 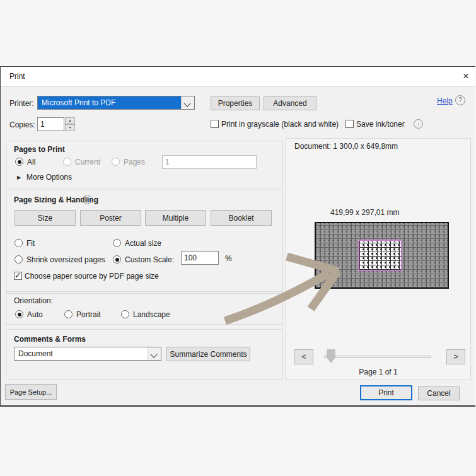 I want to click on page-preview-thumbnail, so click(x=382, y=255).